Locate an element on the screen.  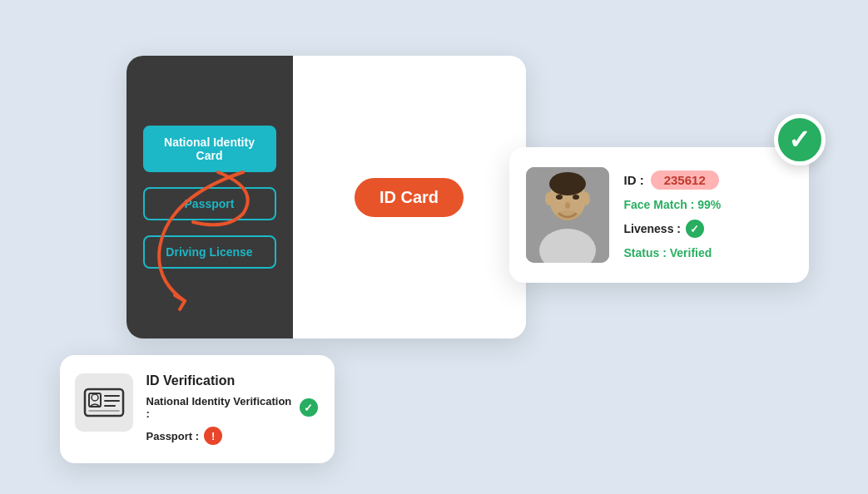
face-match-label: Face Match : 99% is located at coordinates (672, 205).